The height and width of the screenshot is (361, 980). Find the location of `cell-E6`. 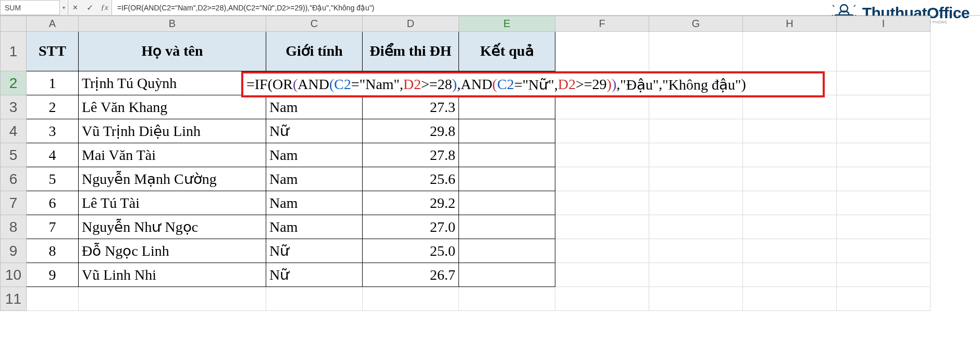

cell-E6 is located at coordinates (507, 179).